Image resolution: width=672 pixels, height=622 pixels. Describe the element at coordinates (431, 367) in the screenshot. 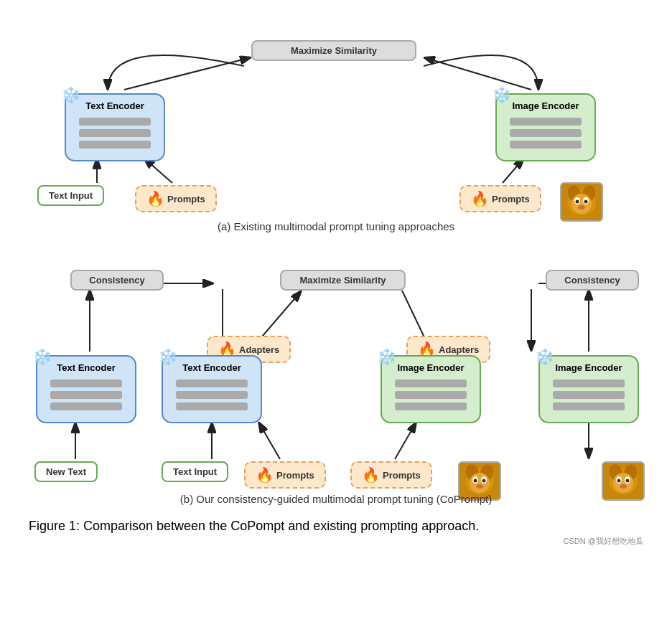

I see `image-encoder-1-label: Image Encoder` at that location.